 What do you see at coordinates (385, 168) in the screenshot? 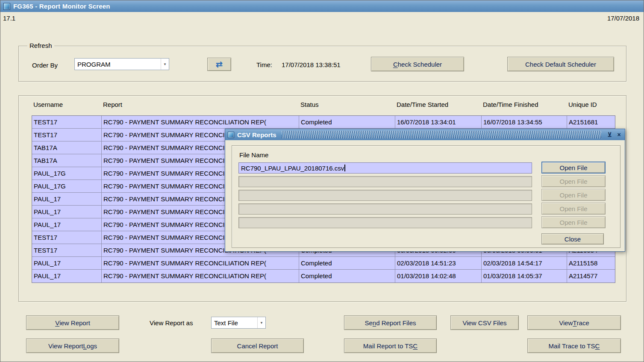
I see `file-name-input: RC790_LPAU_LPAU_20180716.csv` at bounding box center [385, 168].